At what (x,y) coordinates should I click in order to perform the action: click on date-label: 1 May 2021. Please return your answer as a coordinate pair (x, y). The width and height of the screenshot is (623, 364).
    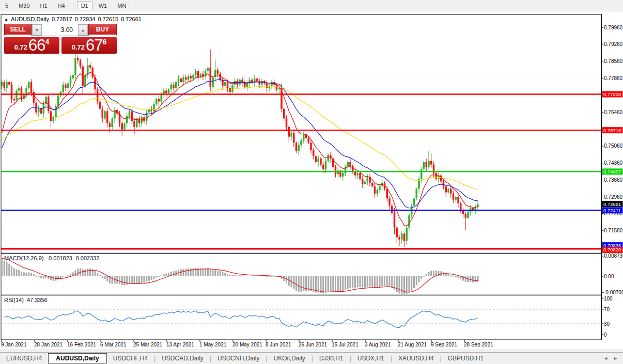
    Looking at the image, I should click on (213, 345).